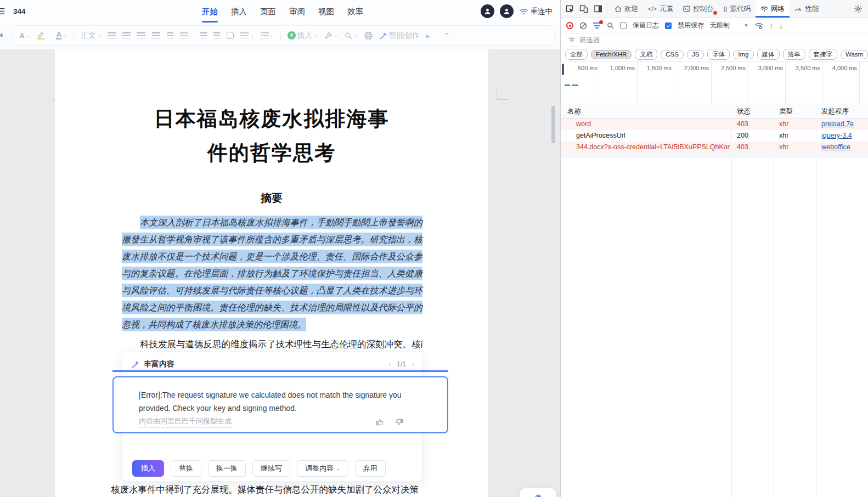 The image size is (868, 497). What do you see at coordinates (759, 25) in the screenshot?
I see `network-conditions-icon` at bounding box center [759, 25].